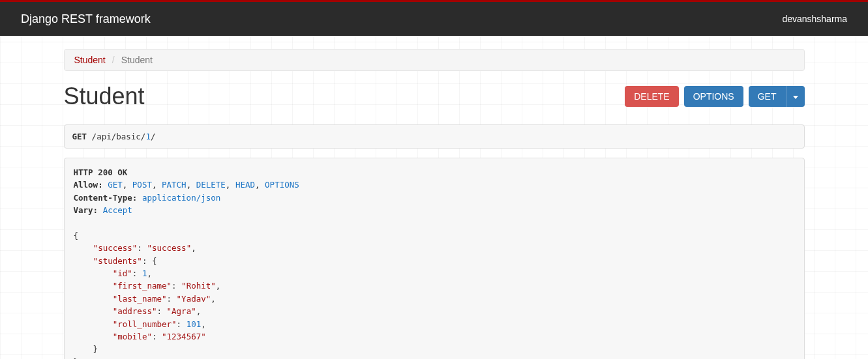  What do you see at coordinates (142, 185) in the screenshot?
I see `allow-value: POST` at bounding box center [142, 185].